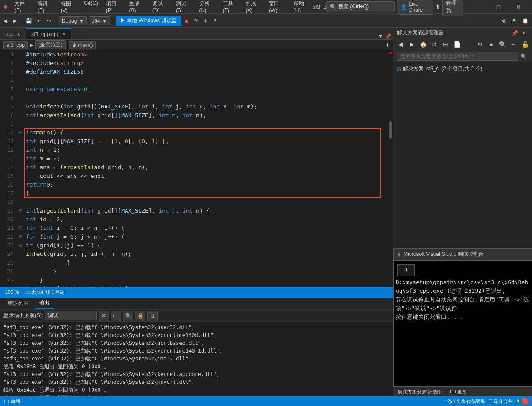  What do you see at coordinates (207, 193) in the screenshot?
I see `code-line-17: }` at bounding box center [207, 193].